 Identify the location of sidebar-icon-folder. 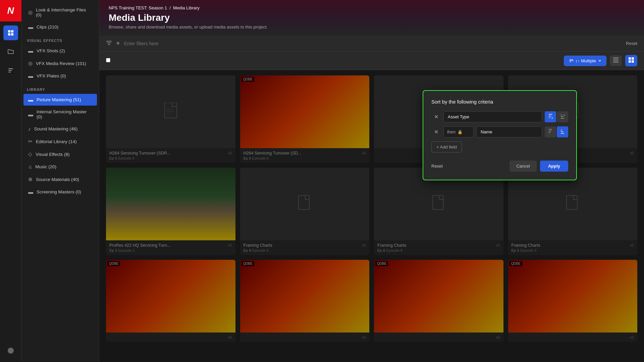
(11, 52).